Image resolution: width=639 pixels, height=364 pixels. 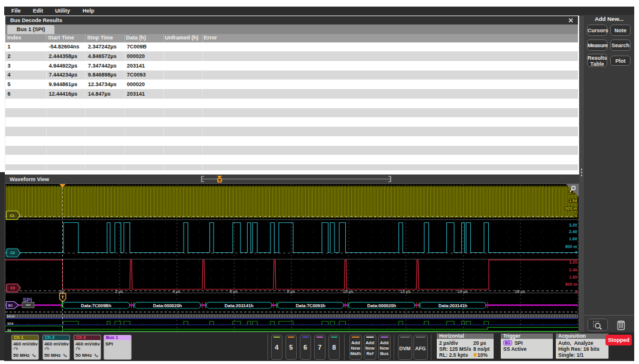 I want to click on svg-text: 16 µs, so click(x=520, y=292).